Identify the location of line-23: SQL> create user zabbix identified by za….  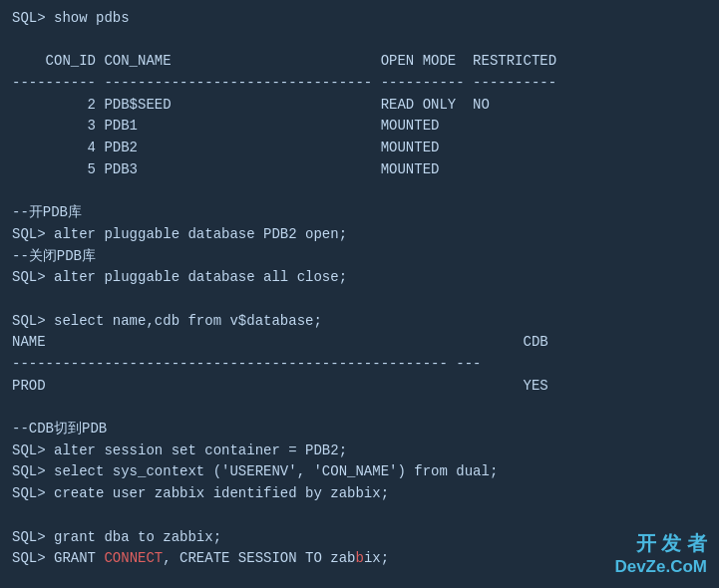
(359, 494).